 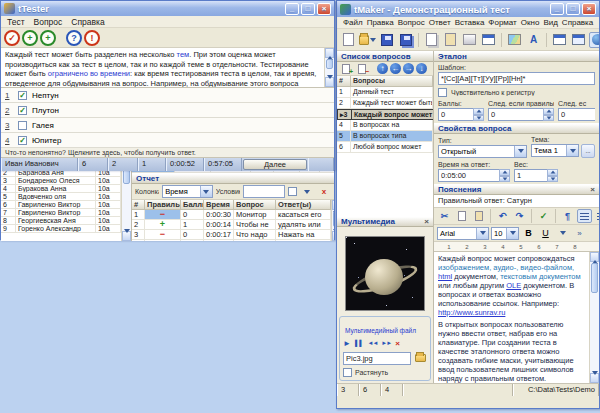 What do you see at coordinates (385, 136) in the screenshot?
I see `question-row: 5В вопросах типа` at bounding box center [385, 136].